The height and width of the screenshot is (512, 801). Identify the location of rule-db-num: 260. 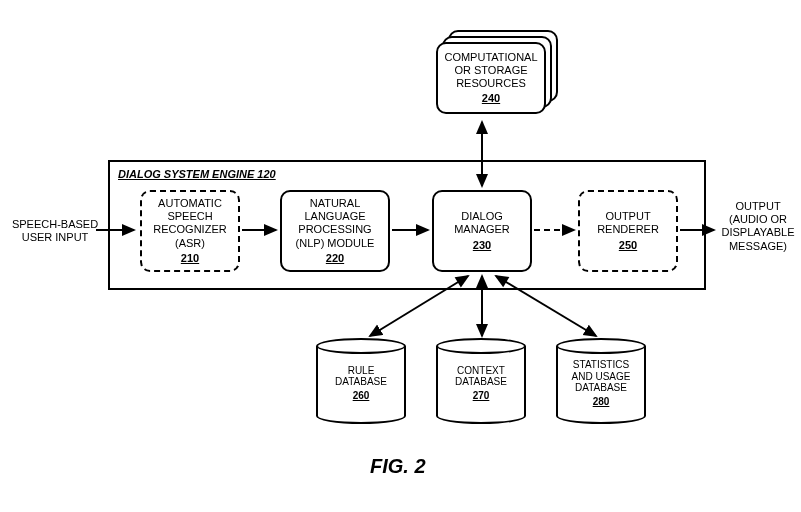
(362, 396).